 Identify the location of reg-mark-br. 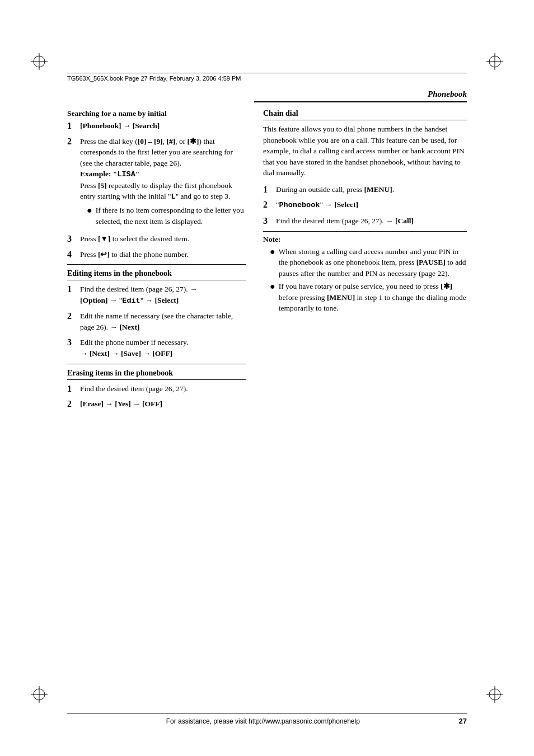
(495, 694).